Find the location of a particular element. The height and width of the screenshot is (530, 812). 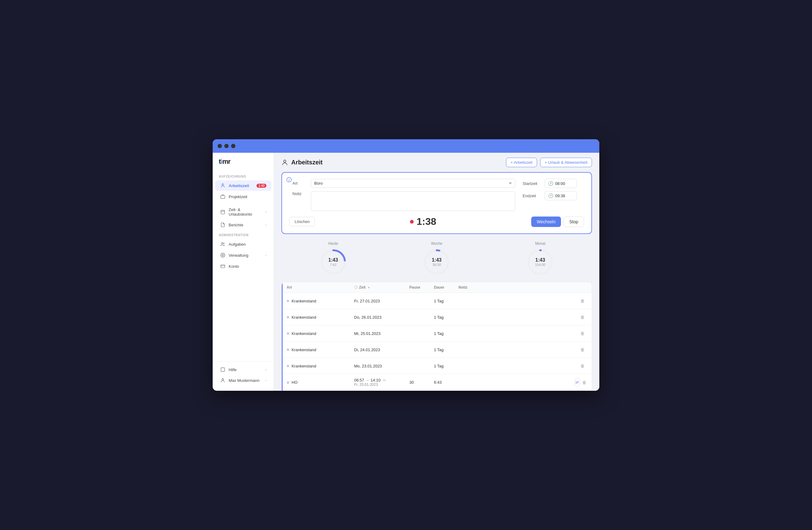

notiz-label: Notiz is located at coordinates (300, 194).